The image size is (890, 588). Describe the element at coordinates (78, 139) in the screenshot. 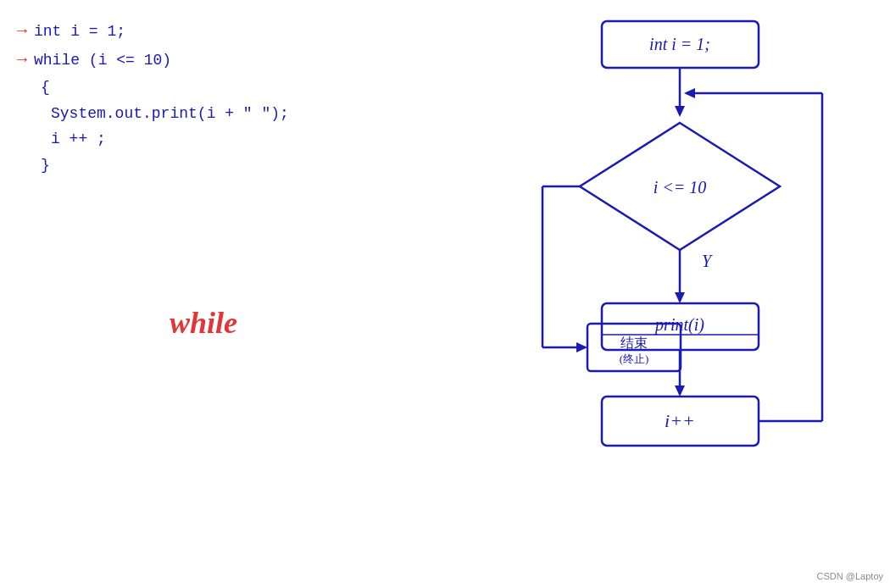

I see `code-text-5: i ++ ;` at that location.